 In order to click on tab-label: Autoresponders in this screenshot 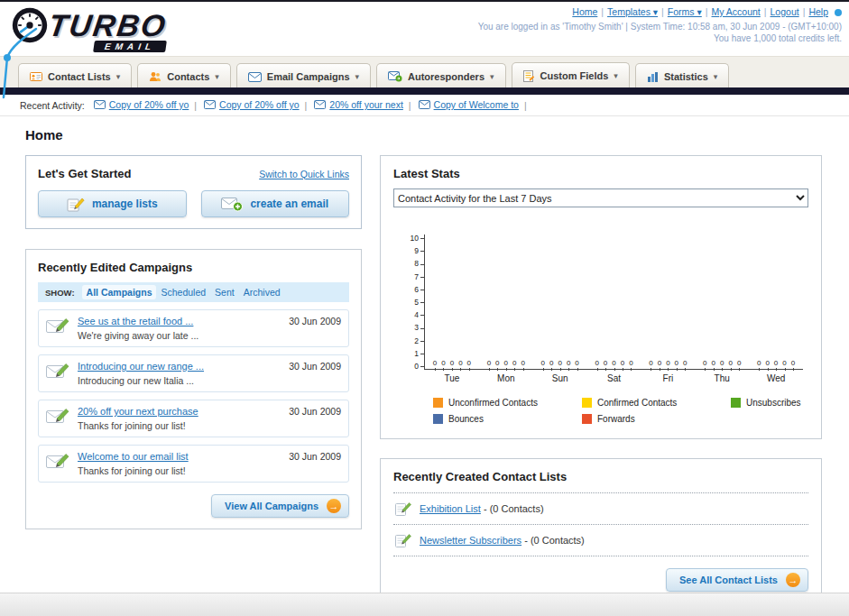, I will do `click(446, 77)`.